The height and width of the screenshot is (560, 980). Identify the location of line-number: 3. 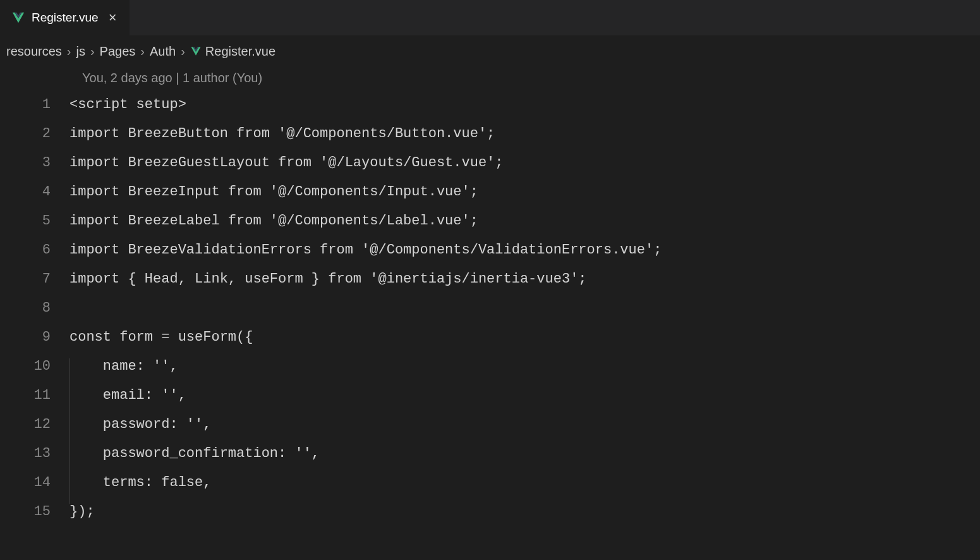
(35, 163).